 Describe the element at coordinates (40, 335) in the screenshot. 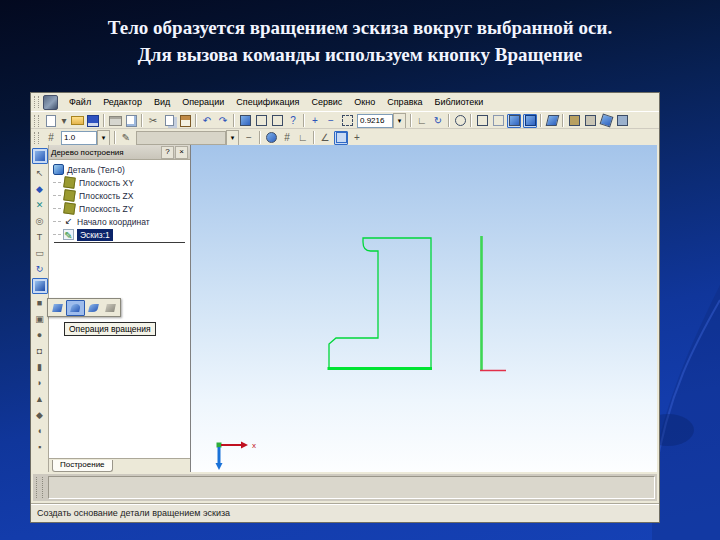

I see `compact-panel-icon: ●` at that location.